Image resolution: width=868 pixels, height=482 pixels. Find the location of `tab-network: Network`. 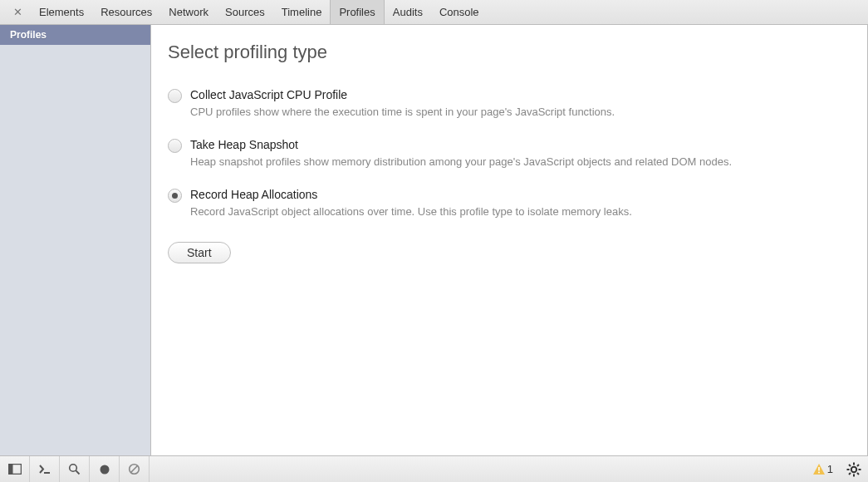

tab-network: Network is located at coordinates (189, 12).